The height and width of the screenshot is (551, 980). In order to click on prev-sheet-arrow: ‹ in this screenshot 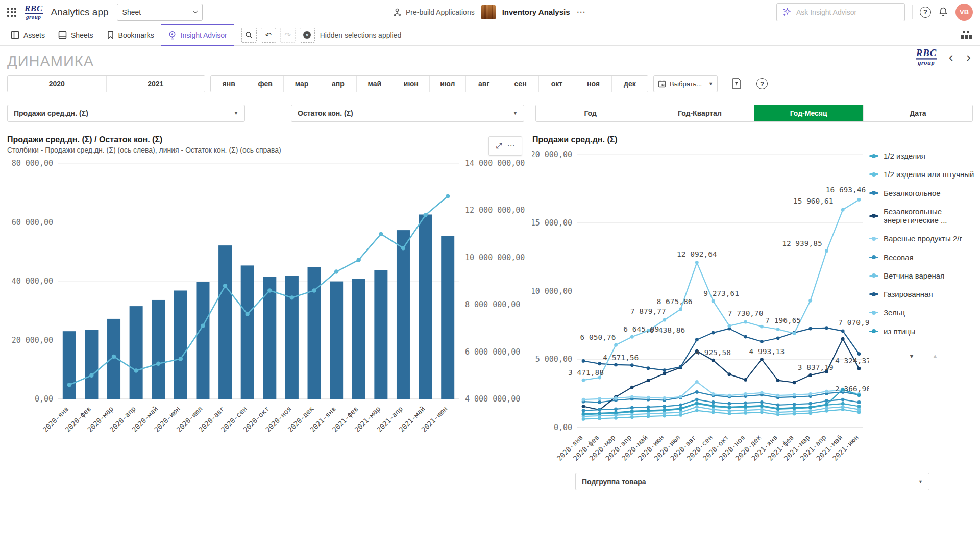, I will do `click(951, 57)`.